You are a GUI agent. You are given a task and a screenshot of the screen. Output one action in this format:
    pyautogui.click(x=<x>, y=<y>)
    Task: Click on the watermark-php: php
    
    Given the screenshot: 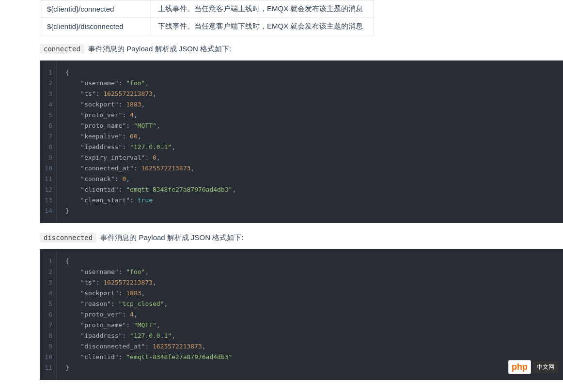 What is the action you would take?
    pyautogui.click(x=519, y=367)
    